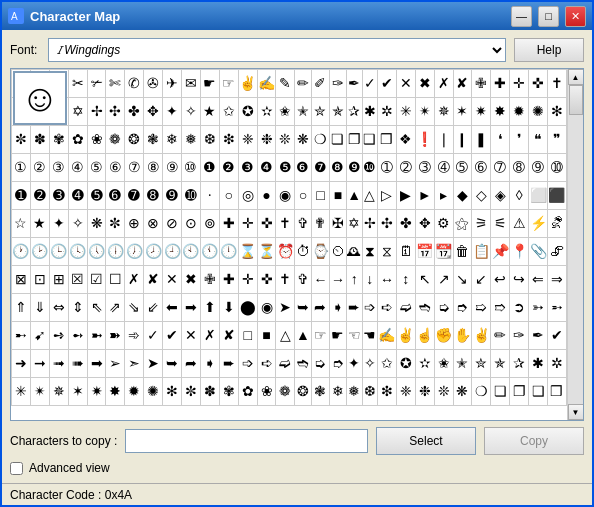 The width and height of the screenshot is (594, 507). I want to click on char-cell: ➟, so click(58, 364).